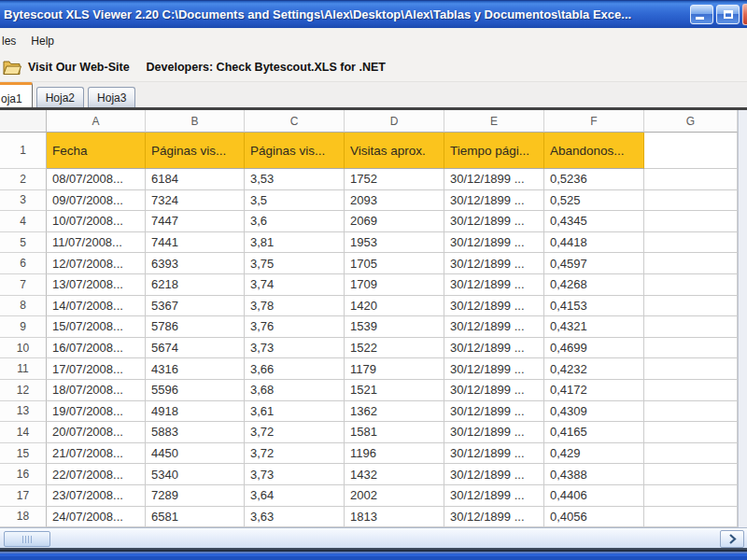 This screenshot has width=747, height=560. I want to click on data-cell-G7, so click(691, 286).